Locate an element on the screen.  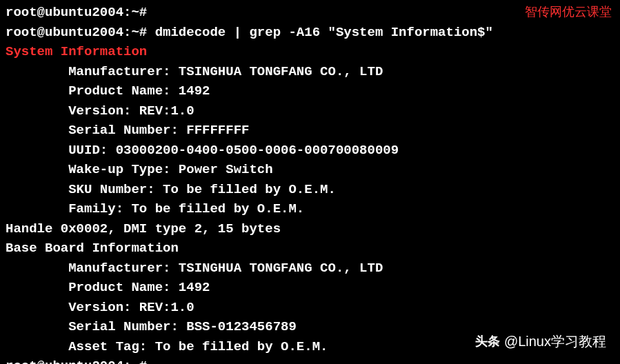
output-system-header: System Information is located at coordinates (310, 52).